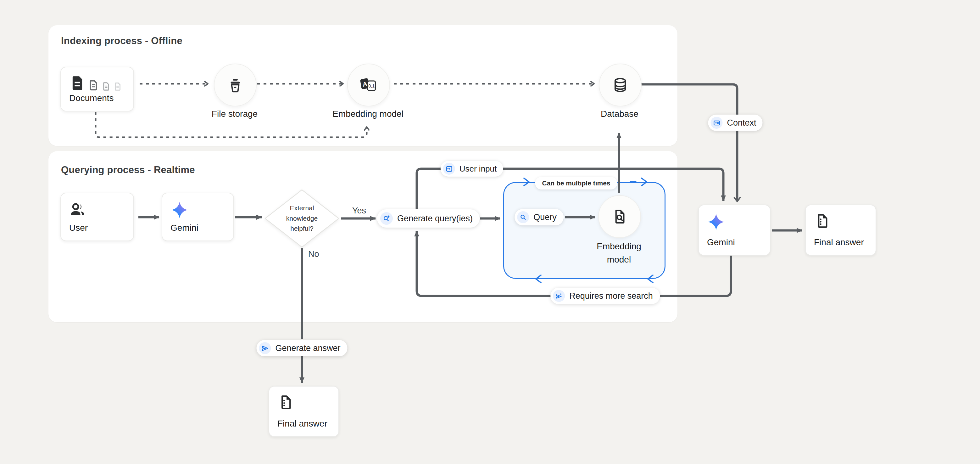 This screenshot has width=980, height=464. Describe the element at coordinates (428, 218) in the screenshot. I see `generate-queries-pill: Generate query(ies)` at that location.